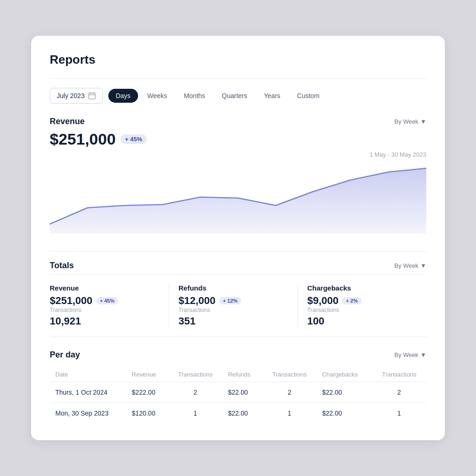 The width and height of the screenshot is (476, 476). Describe the element at coordinates (238, 355) in the screenshot. I see `per-day-header: Per day By Week ▼` at that location.